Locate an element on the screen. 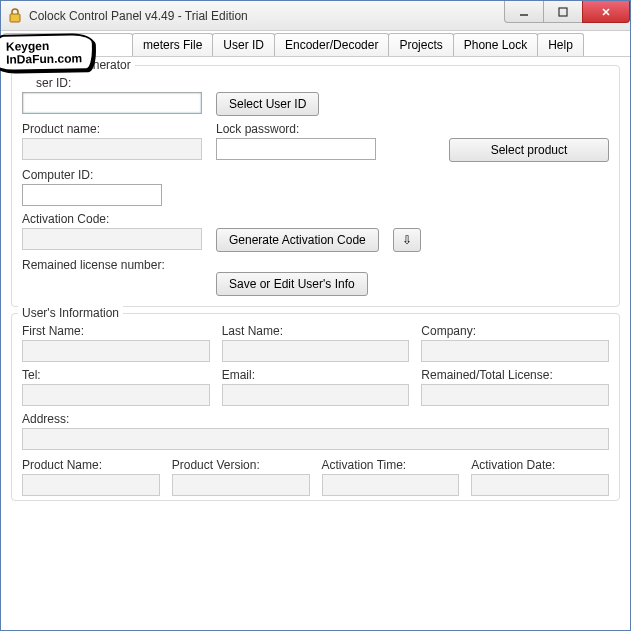 This screenshot has height=631, width=631. watermark-line2: InDaFun.com is located at coordinates (44, 59).